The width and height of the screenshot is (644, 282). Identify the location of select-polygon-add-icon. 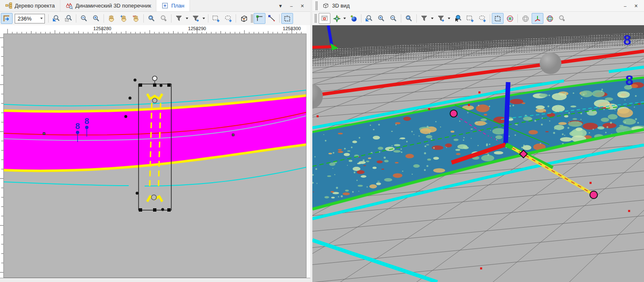
(482, 18).